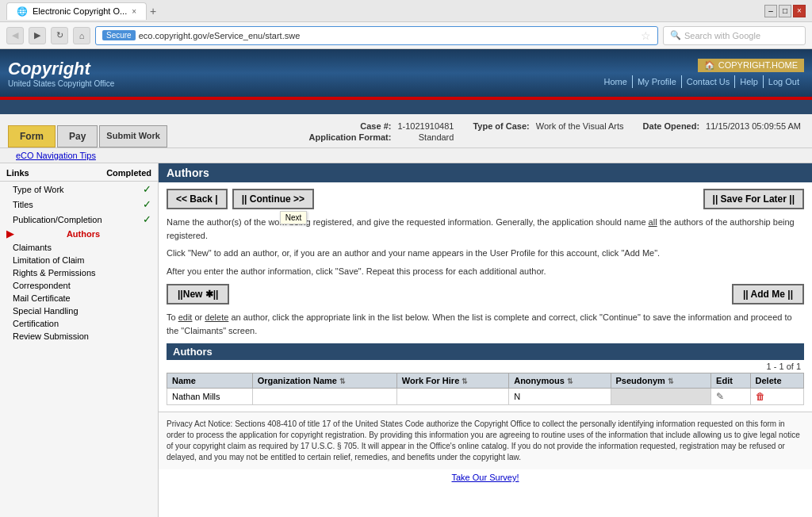 Image resolution: width=812 pixels, height=517 pixels. What do you see at coordinates (720, 396) in the screenshot?
I see `edit-author-btn: ✎` at bounding box center [720, 396].